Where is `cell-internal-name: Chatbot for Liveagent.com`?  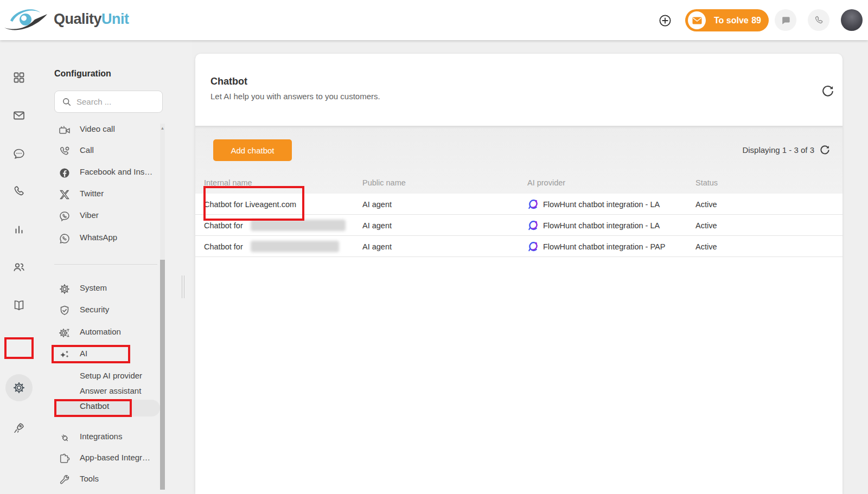
cell-internal-name: Chatbot for Liveagent.com is located at coordinates (250, 204).